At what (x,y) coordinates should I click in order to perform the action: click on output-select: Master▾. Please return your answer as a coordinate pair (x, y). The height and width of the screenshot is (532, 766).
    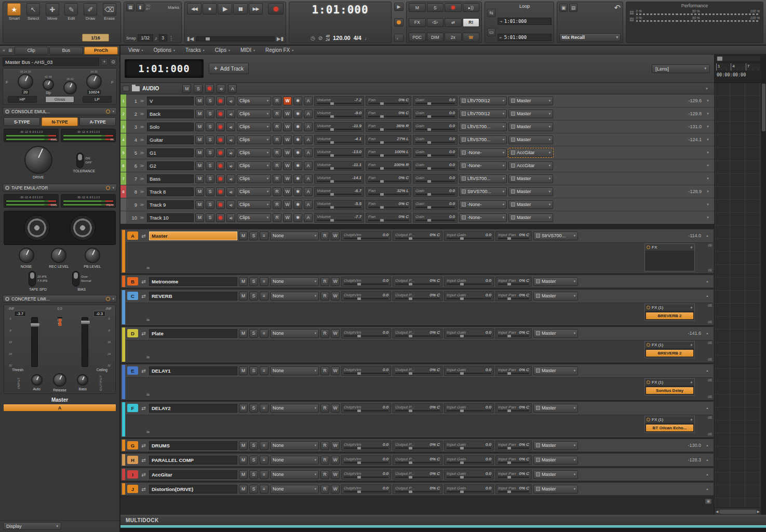
    Looking at the image, I should click on (531, 204).